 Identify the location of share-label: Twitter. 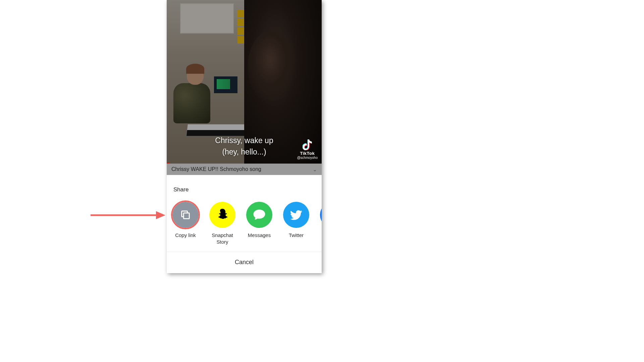
(296, 235).